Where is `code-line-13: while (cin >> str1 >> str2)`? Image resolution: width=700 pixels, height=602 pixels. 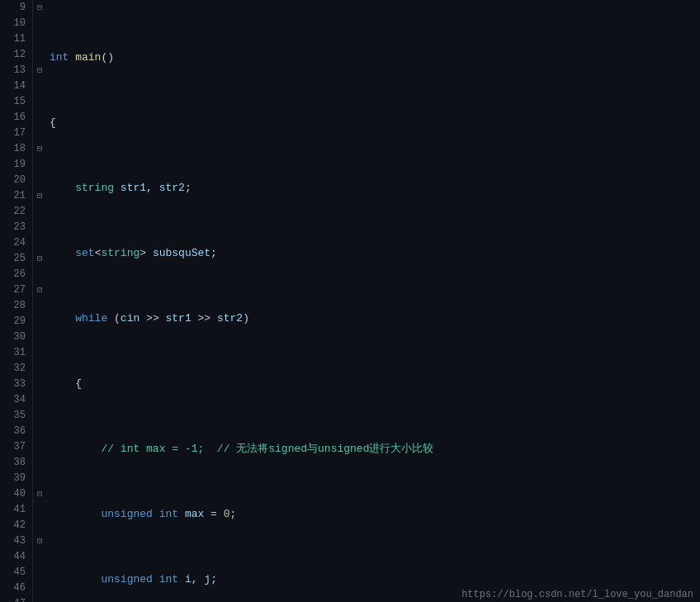 code-line-13: while (cin >> str1 >> str2) is located at coordinates (375, 319).